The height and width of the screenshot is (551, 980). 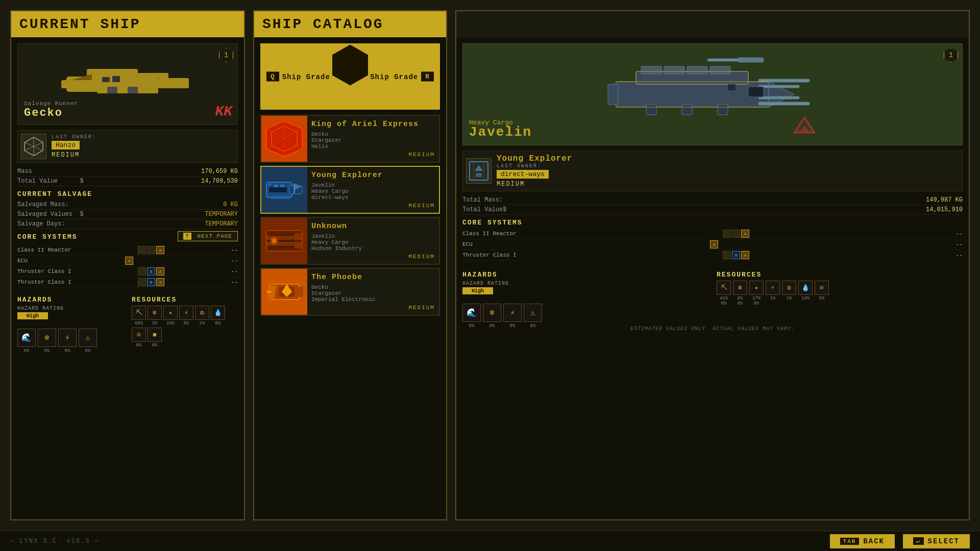 I want to click on value-label: Total Value $, so click(x=51, y=181).